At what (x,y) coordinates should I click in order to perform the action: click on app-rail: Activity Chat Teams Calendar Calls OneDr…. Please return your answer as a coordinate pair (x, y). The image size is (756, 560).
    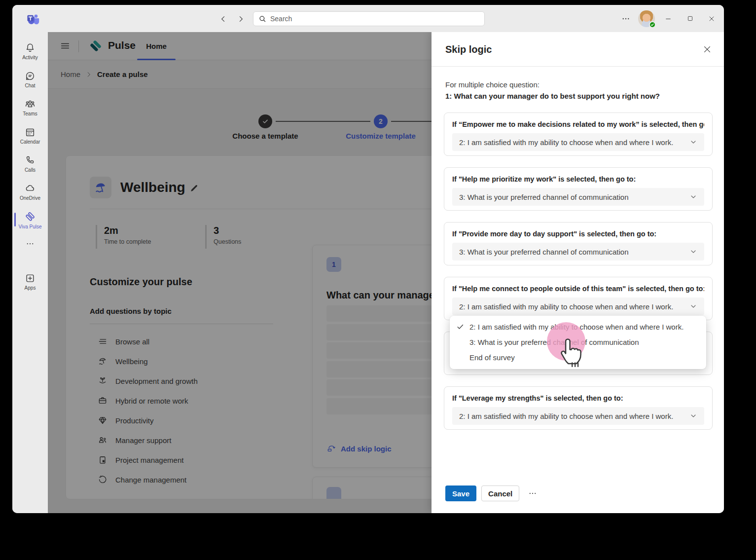
    Looking at the image, I should click on (30, 272).